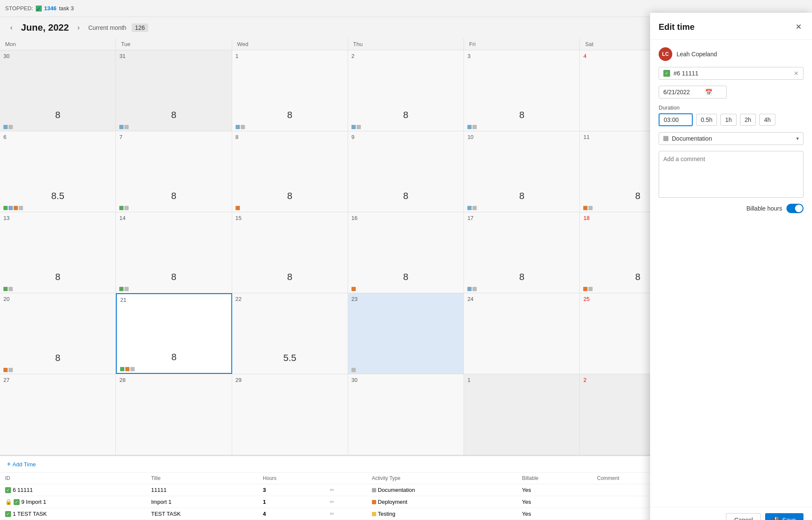 This screenshot has width=812, height=520. What do you see at coordinates (406, 414) in the screenshot?
I see `cal-cell-30-jun: 30` at bounding box center [406, 414].